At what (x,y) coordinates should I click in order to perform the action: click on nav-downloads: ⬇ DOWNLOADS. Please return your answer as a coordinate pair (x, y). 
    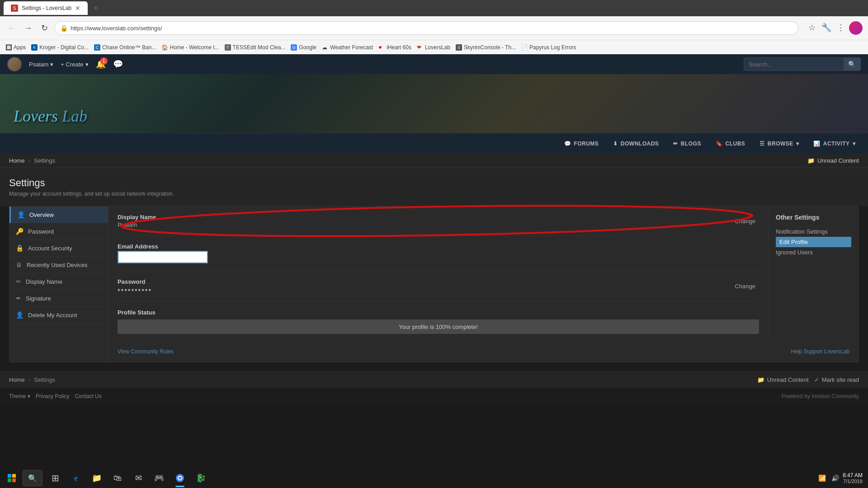
    Looking at the image, I should click on (636, 144).